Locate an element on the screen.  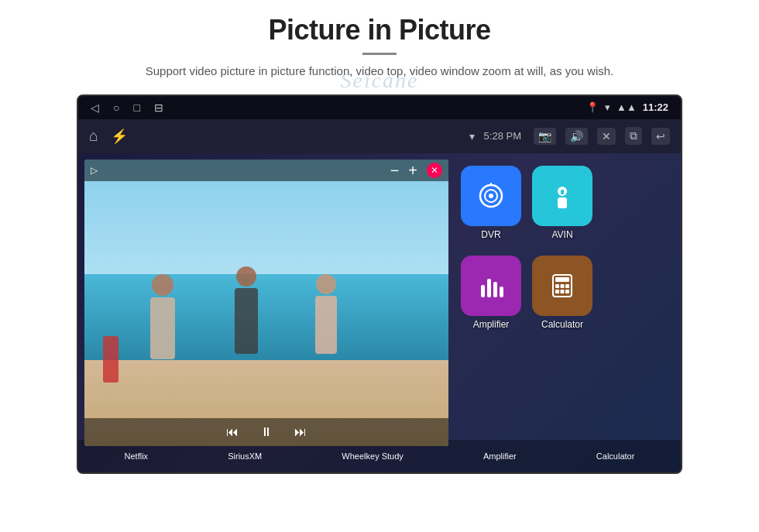
avin-icon is located at coordinates (562, 196).